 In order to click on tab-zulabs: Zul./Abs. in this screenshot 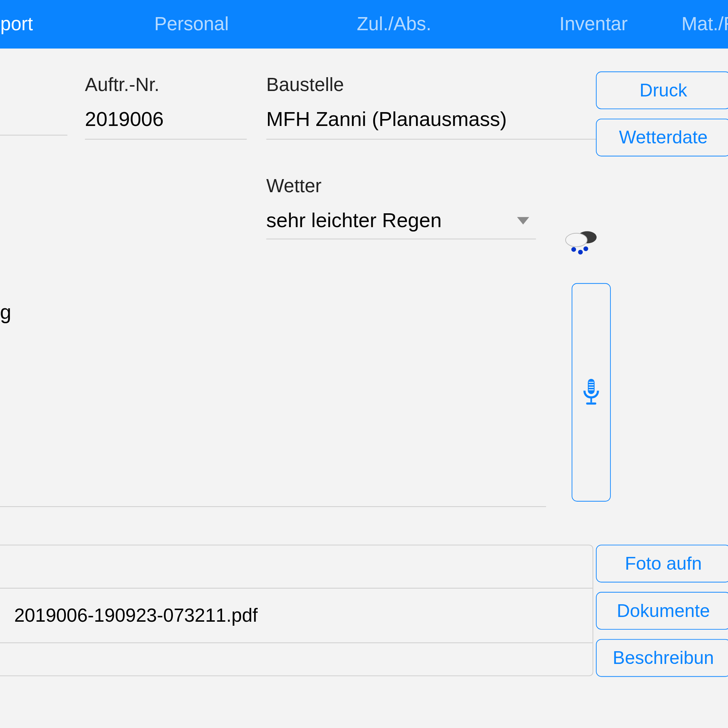, I will do `click(394, 24)`.